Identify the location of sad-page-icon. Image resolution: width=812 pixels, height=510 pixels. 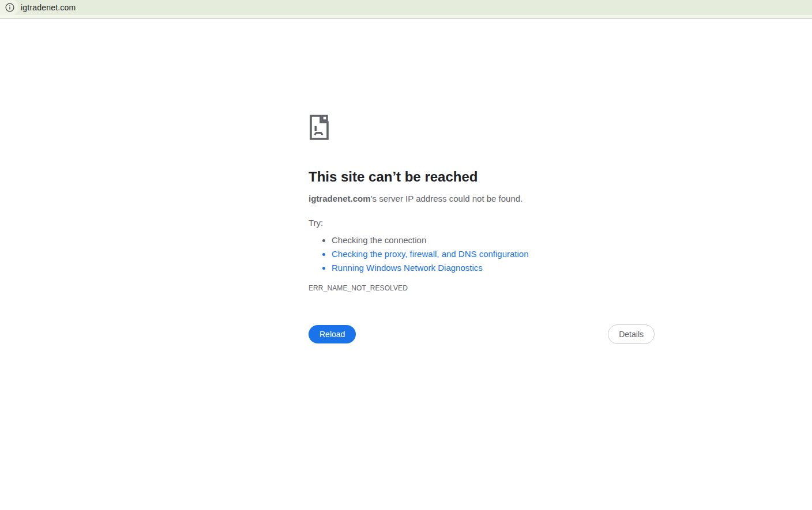
(319, 127).